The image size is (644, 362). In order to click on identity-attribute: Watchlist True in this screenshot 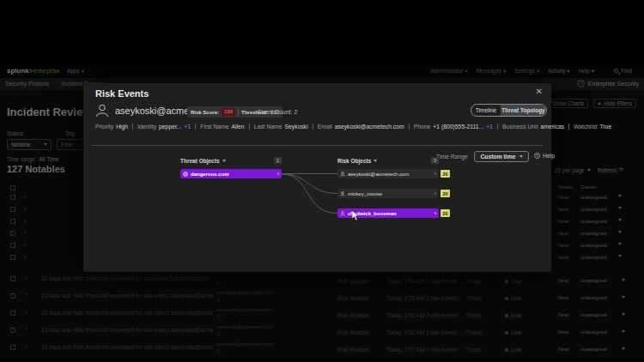, I will do `click(590, 127)`.